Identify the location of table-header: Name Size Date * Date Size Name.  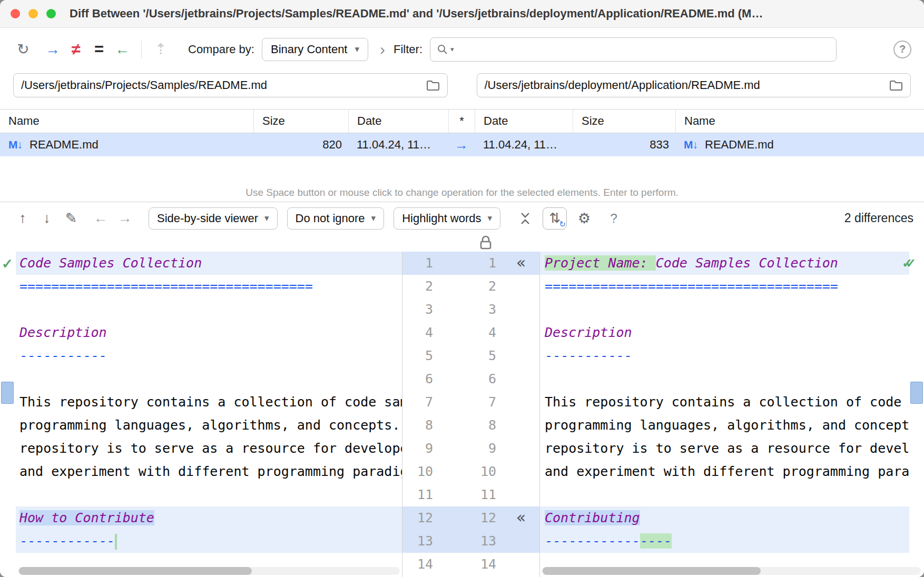
(462, 121).